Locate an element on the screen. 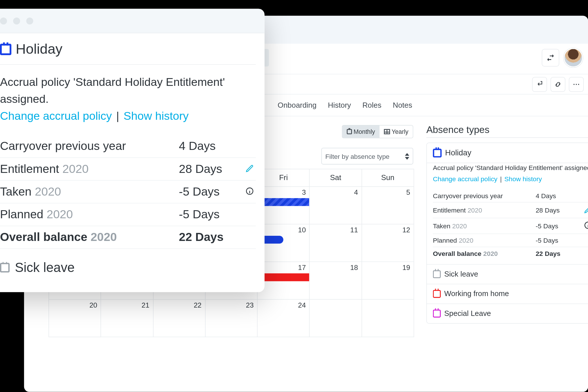 The width and height of the screenshot is (588, 392). absence-type-item: Working from home is located at coordinates (507, 293).